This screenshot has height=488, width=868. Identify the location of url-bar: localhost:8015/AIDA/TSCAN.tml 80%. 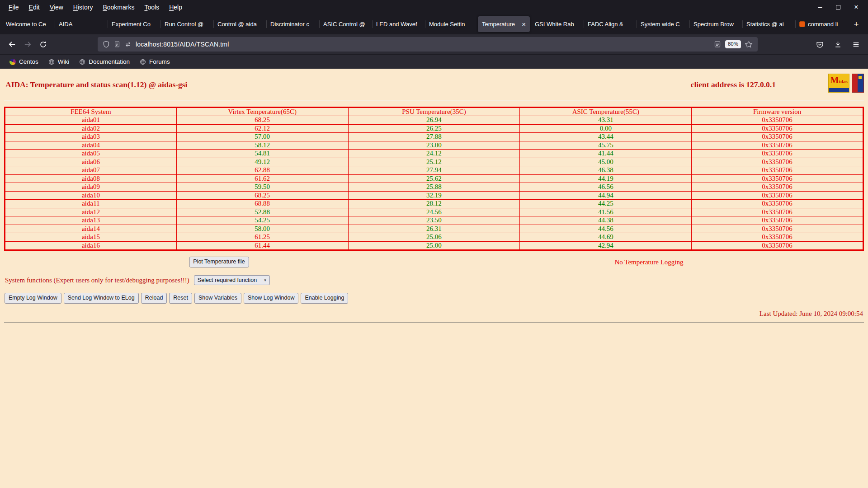
(428, 44).